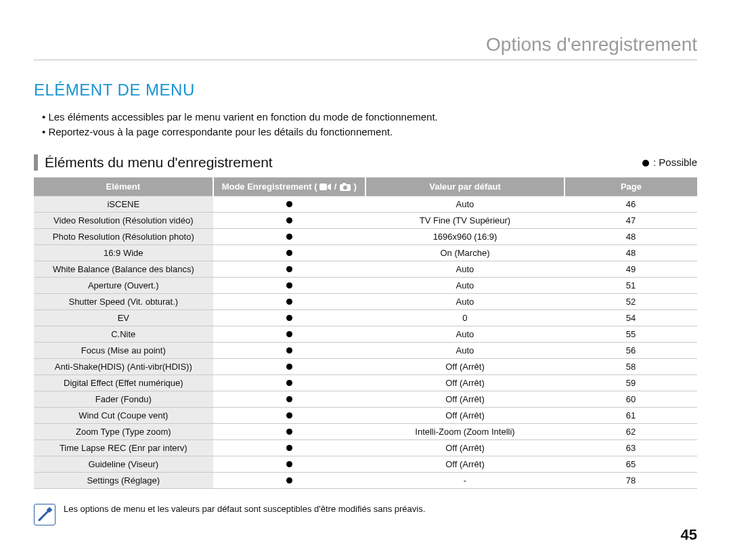  I want to click on cell-page: 49, so click(631, 269).